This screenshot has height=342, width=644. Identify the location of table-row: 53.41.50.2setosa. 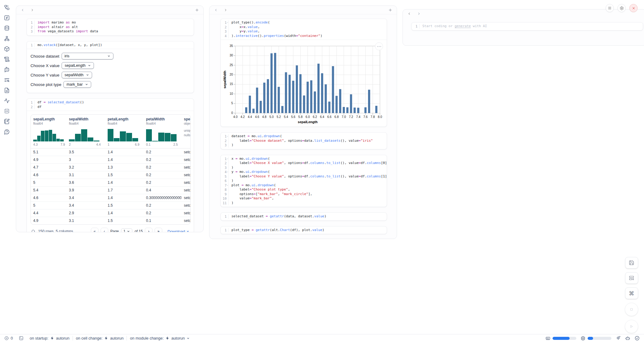
(110, 205).